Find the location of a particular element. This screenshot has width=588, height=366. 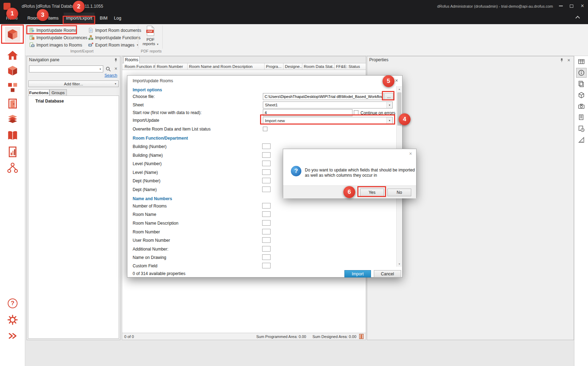

add-filter-label: Add filter... is located at coordinates (74, 84).